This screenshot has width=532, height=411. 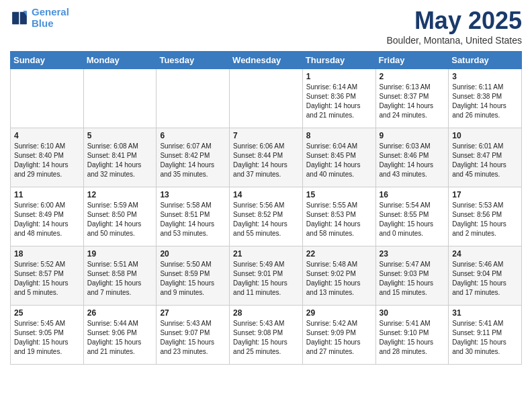 What do you see at coordinates (454, 21) in the screenshot?
I see `main-title: May 2025` at bounding box center [454, 21].